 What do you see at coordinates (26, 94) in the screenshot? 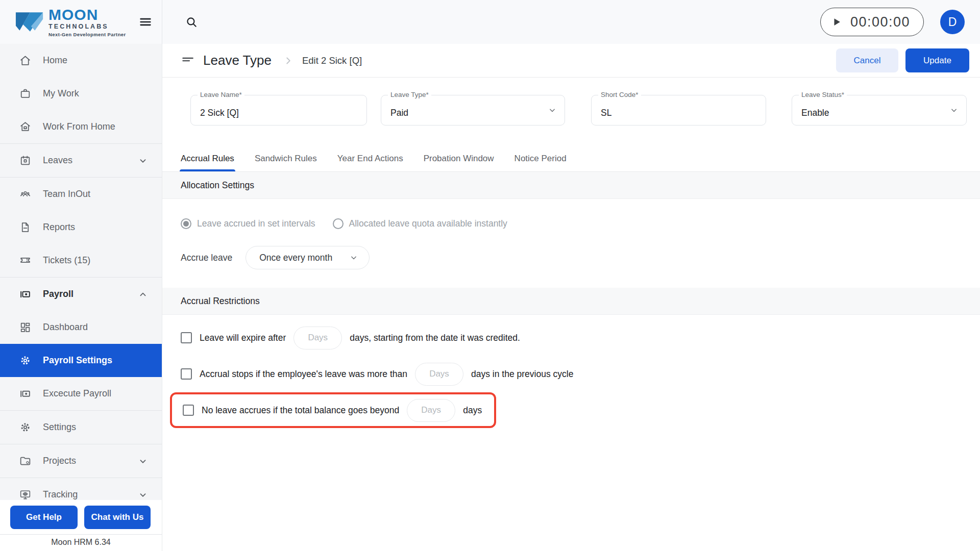
I see `briefcase-icon` at bounding box center [26, 94].